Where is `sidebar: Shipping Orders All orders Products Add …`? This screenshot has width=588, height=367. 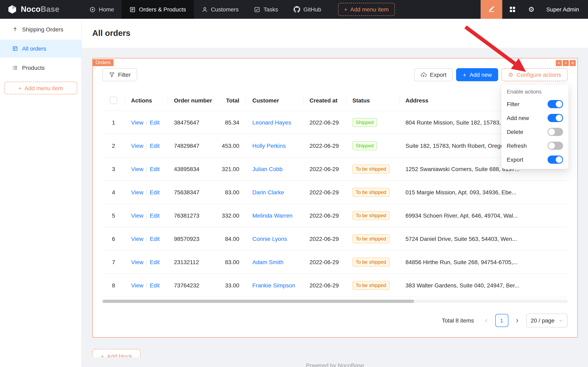
sidebar: Shipping Orders All orders Products Add … is located at coordinates (41, 193).